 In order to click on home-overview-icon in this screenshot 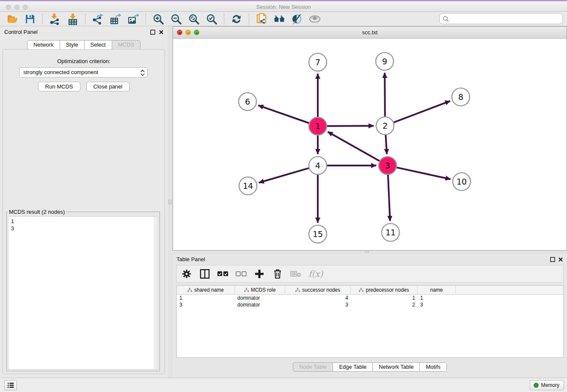, I will do `click(279, 19)`.